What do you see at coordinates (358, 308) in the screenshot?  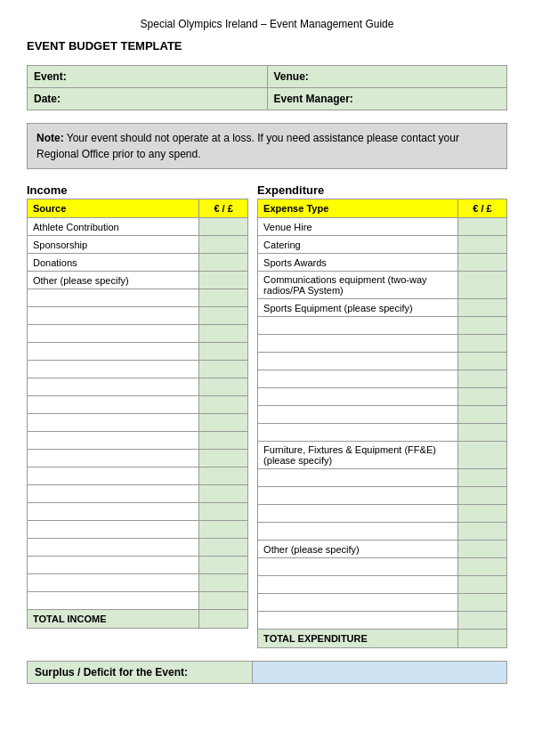 I see `expenditure-row-label: Sports Equipment (please specify)` at bounding box center [358, 308].